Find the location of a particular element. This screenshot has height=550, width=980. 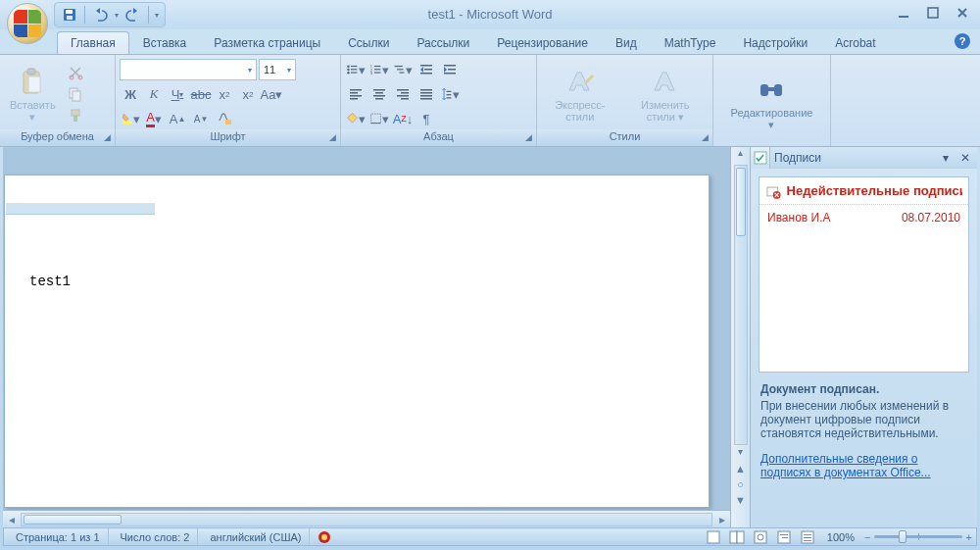

tab-acrobat: Acrobat is located at coordinates (855, 43).